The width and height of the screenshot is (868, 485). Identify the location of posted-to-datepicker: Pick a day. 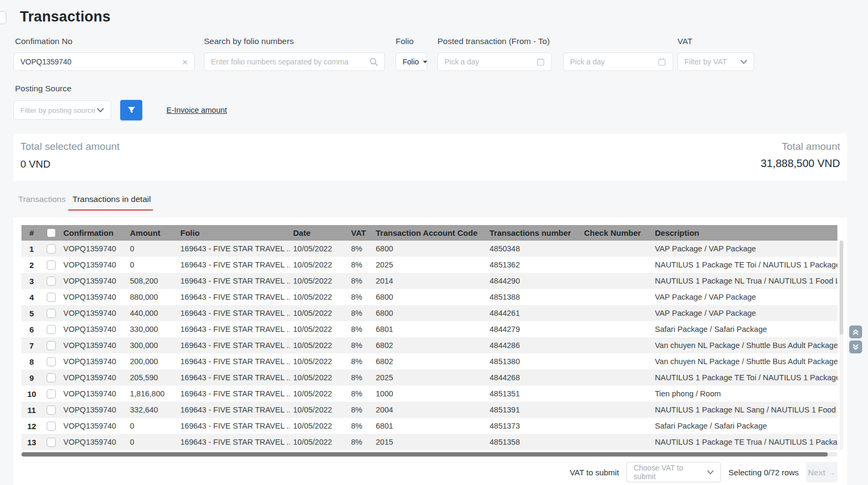
(618, 62).